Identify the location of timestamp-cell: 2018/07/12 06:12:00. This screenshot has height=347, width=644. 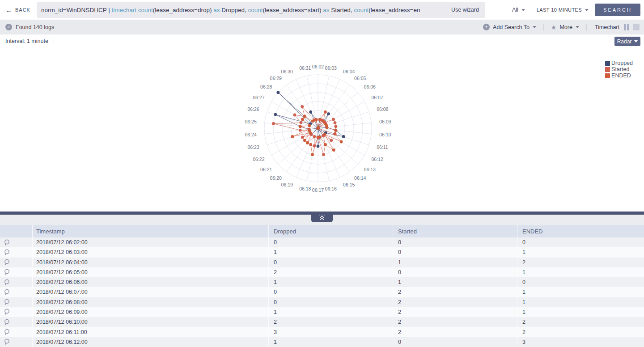
(150, 342).